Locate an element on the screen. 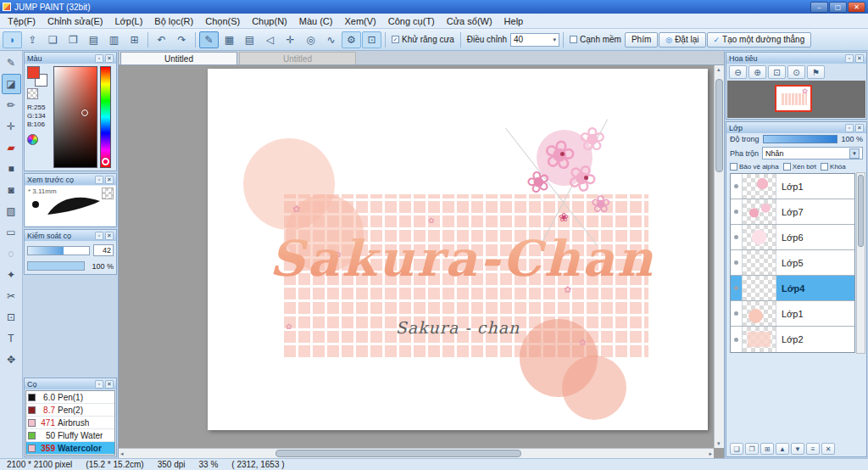  tab-untitled-2: Untitled is located at coordinates (298, 58).